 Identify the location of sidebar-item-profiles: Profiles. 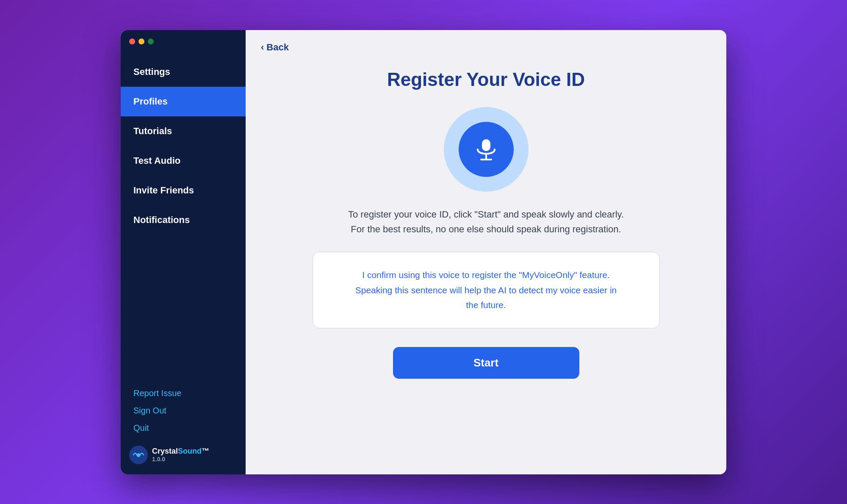
(183, 102).